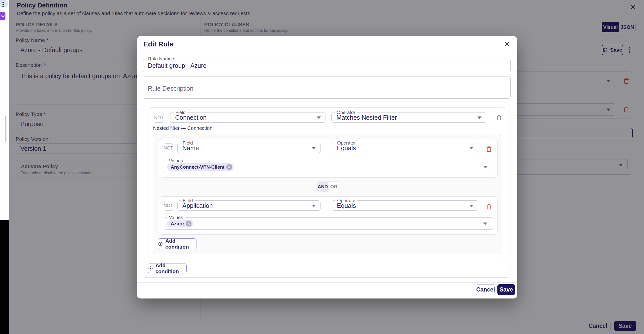 The image size is (644, 334). What do you see at coordinates (328, 158) in the screenshot?
I see `nested-condition-1: NOT Field Name Operator Equals` at bounding box center [328, 158].